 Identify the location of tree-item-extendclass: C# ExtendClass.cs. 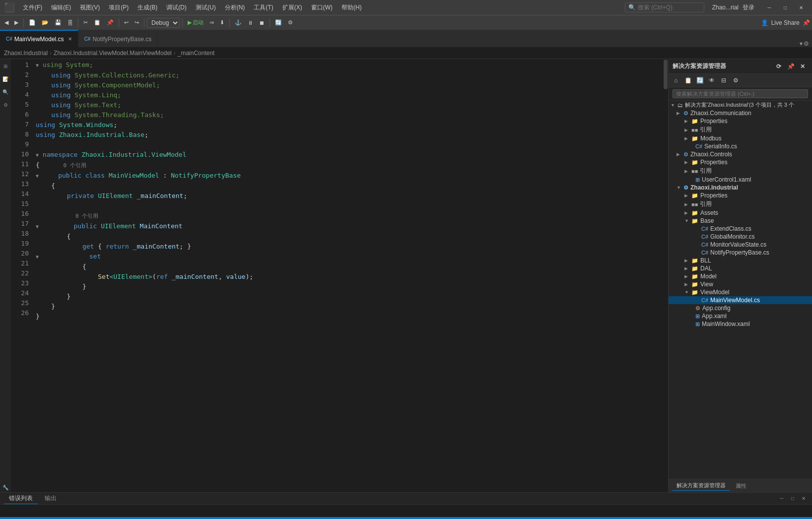
(741, 229).